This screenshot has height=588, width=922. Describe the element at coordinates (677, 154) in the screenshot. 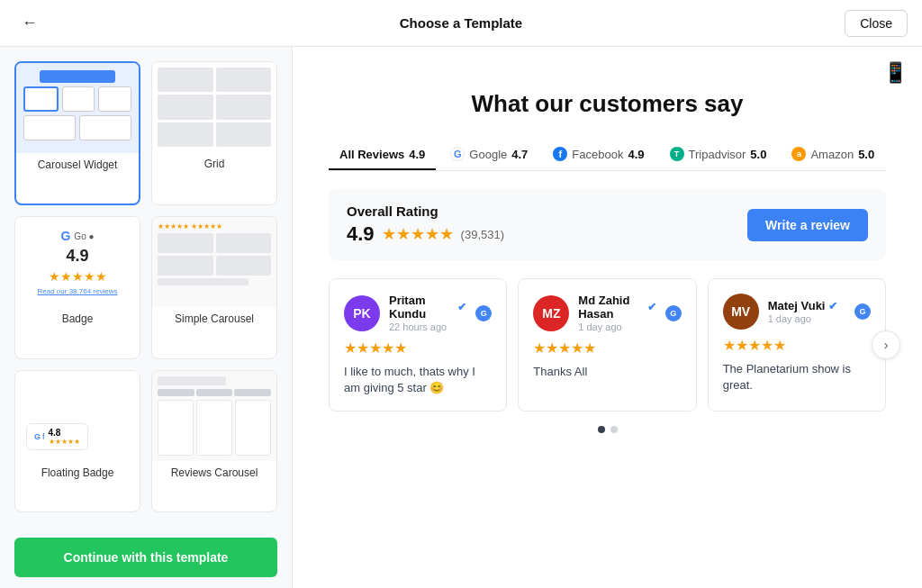

I see `tripadvisor-tab-icon: T` at that location.